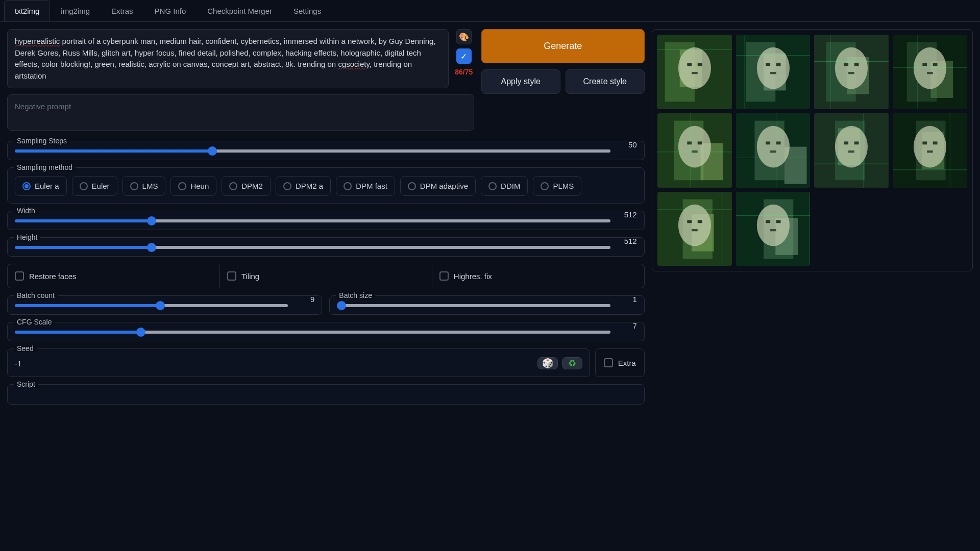  What do you see at coordinates (326, 332) in the screenshot?
I see `cfg-panel: CFG Scale 7` at bounding box center [326, 332].